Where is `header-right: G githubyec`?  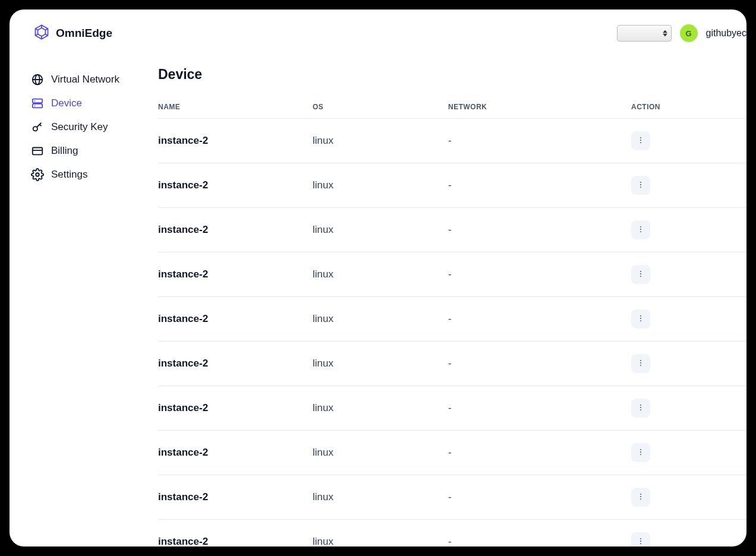 header-right: G githubyec is located at coordinates (682, 33).